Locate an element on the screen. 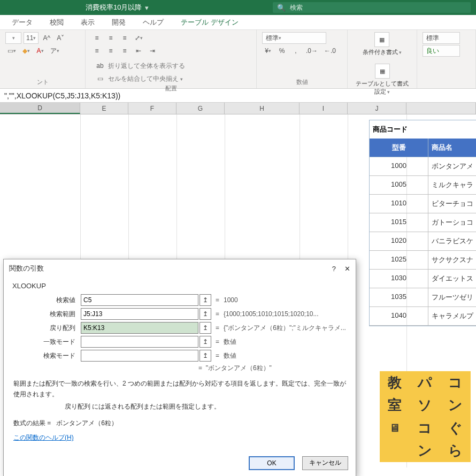 This screenshot has width=476, height=476. cell-style-good: 良い is located at coordinates (441, 51).